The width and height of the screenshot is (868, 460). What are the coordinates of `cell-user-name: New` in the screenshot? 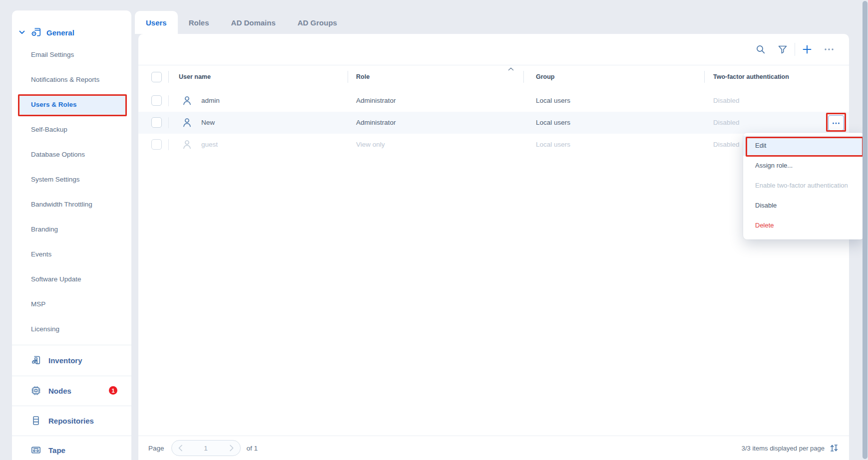 It's located at (208, 123).